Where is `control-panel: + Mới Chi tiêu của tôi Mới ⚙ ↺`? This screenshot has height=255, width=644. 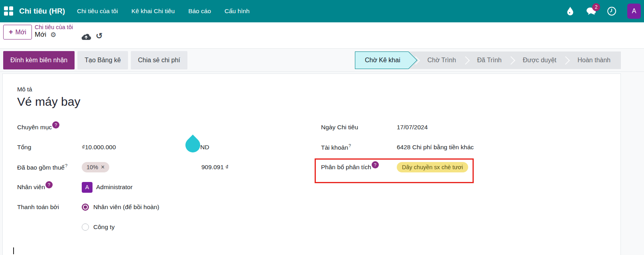 control-panel: + Mới Chi tiêu của tôi Mới ⚙ ↺ is located at coordinates (322, 36).